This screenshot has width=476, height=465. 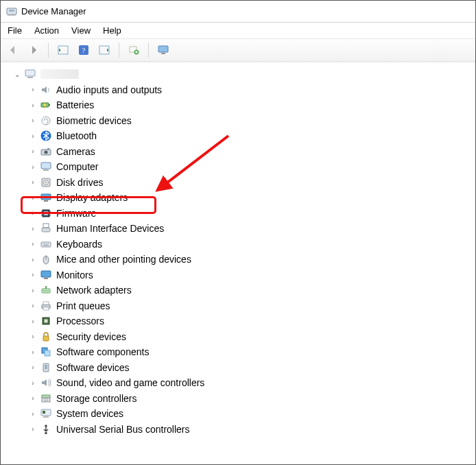 What do you see at coordinates (46, 198) in the screenshot?
I see `display-icon` at bounding box center [46, 198].